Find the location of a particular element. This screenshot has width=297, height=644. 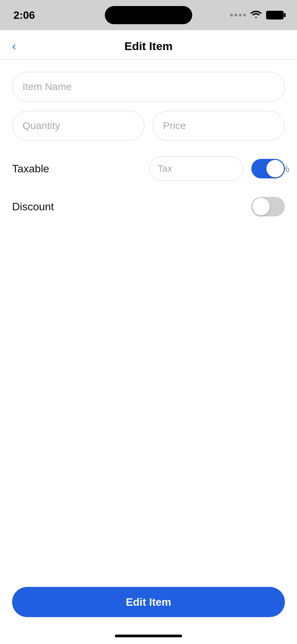

page-title: Edit Item is located at coordinates (148, 46).